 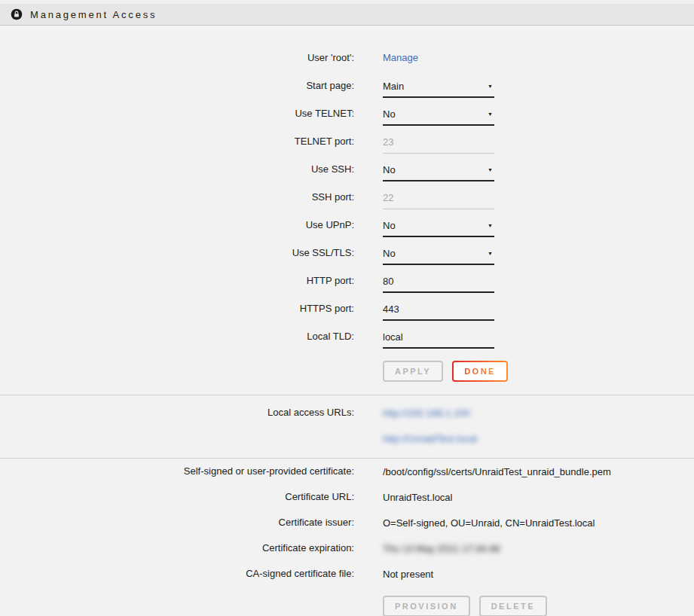 What do you see at coordinates (347, 309) in the screenshot?
I see `row-https-port: HTTPS port:` at bounding box center [347, 309].